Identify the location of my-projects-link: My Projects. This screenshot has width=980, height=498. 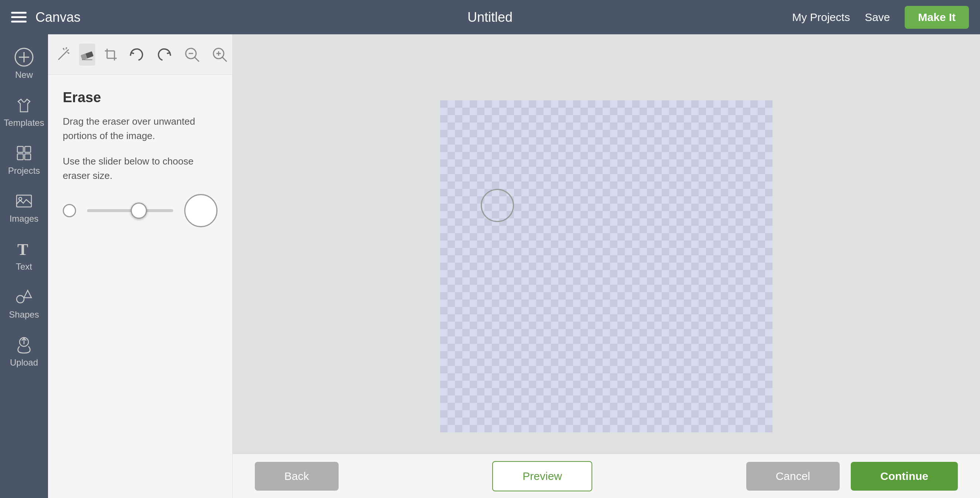
(821, 17).